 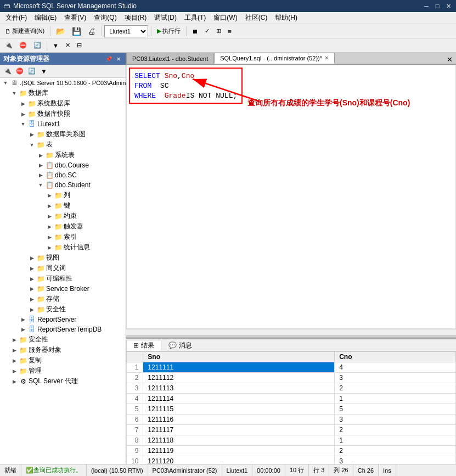 I want to click on tree-item-security-server: ▶ 📁 安全性, so click(x=63, y=339).